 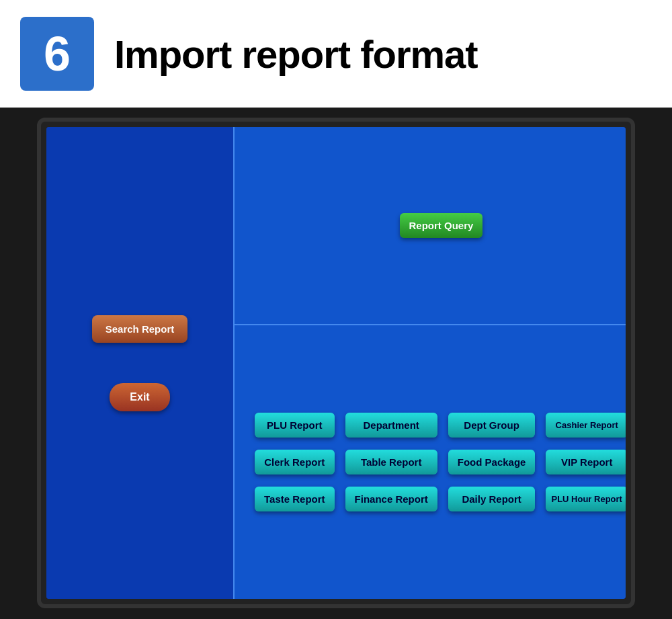 I want to click on step-badge: 6, so click(x=57, y=54).